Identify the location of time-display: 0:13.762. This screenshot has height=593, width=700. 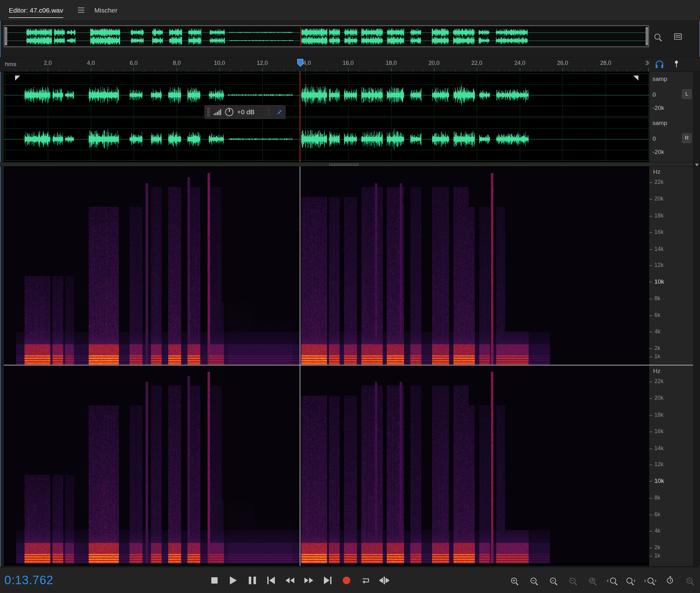
(29, 580).